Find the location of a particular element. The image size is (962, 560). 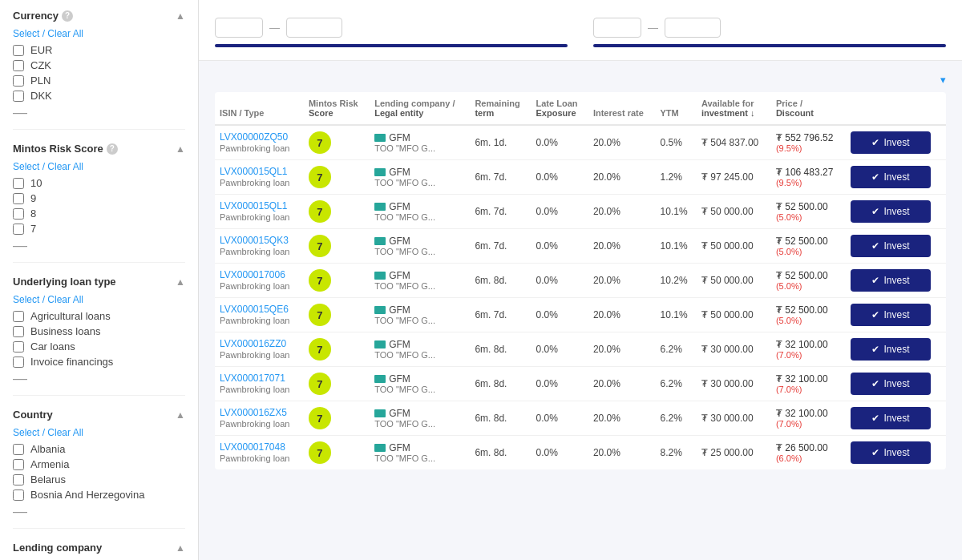

chevron-up-icon: ▲ is located at coordinates (180, 282).